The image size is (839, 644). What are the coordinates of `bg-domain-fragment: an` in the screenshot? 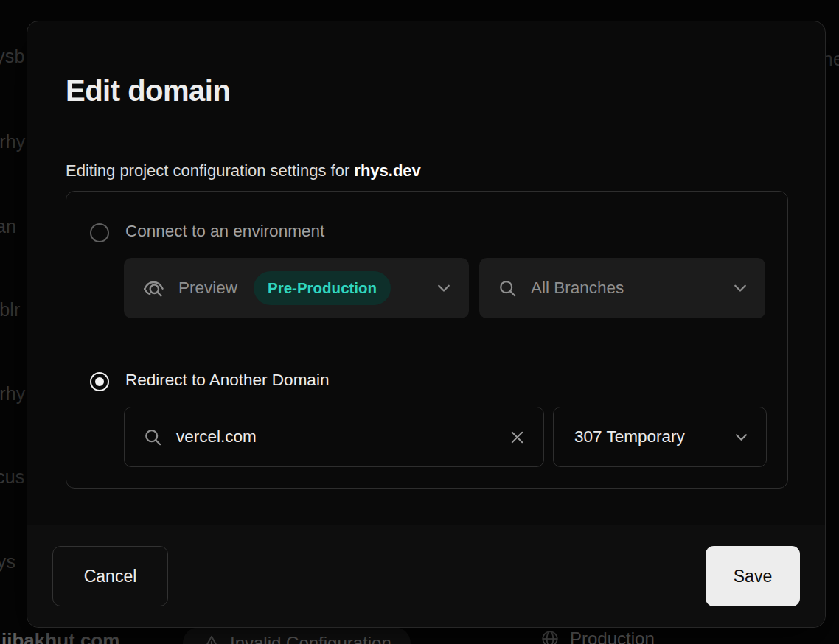 It's located at (8, 227).